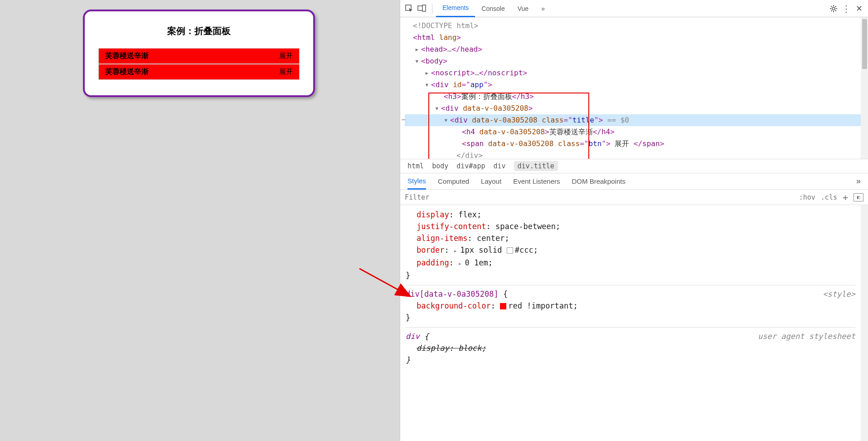 This screenshot has width=868, height=441. Describe the element at coordinates (834, 9) in the screenshot. I see `gear-icon` at that location.